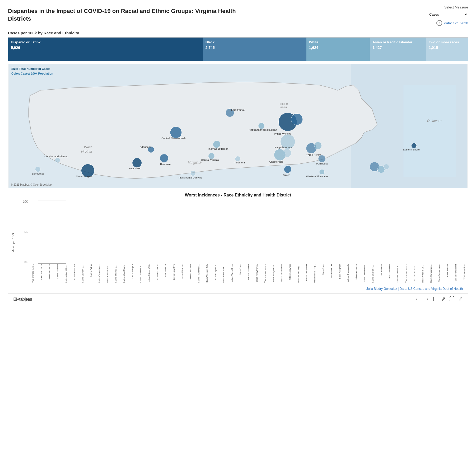 The width and height of the screenshot is (476, 449). Describe the element at coordinates (58, 271) in the screenshot. I see `x-label-text: Latino-Roanoke` at that location.